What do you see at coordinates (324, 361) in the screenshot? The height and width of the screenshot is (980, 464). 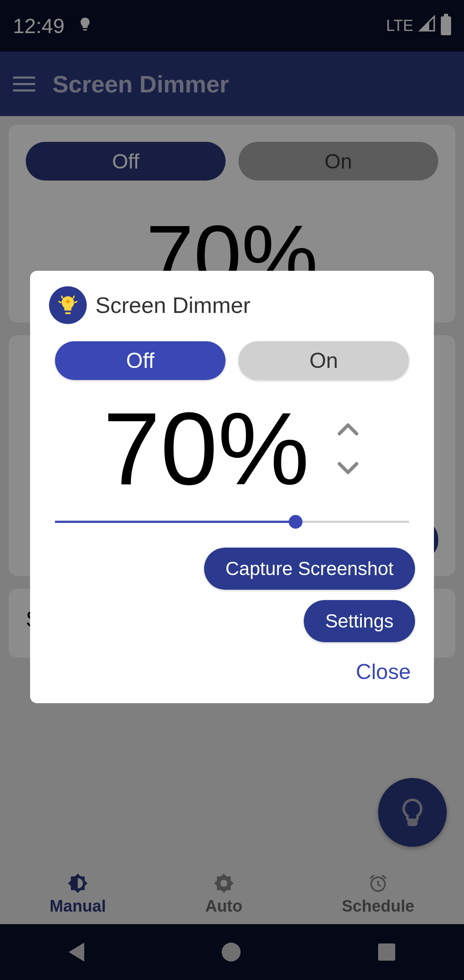 I see `on-button: On` at bounding box center [324, 361].